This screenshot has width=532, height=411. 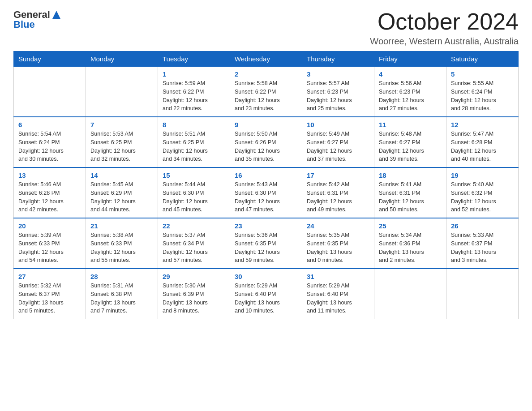 I want to click on logo: General Blue, so click(x=38, y=20).